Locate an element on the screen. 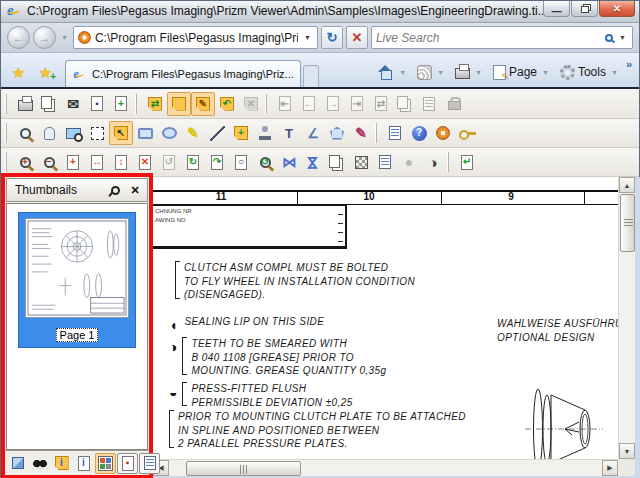 The image size is (640, 478). note-paste-button: ⇄ is located at coordinates (155, 104).